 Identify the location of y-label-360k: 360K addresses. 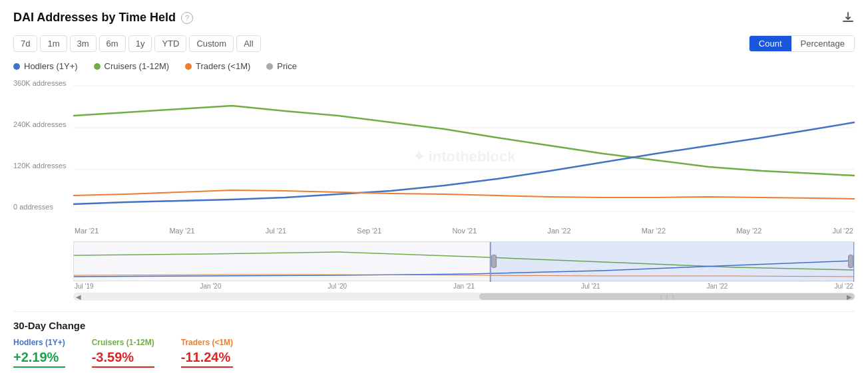
(43, 83).